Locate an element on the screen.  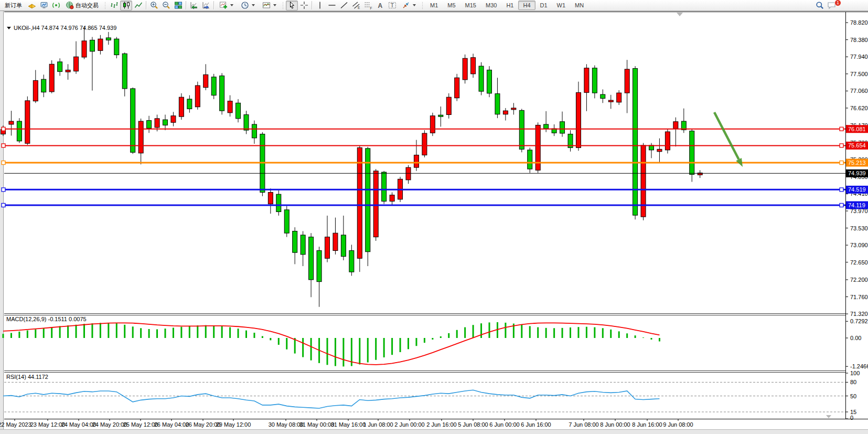
candlestick-chart-button is located at coordinates (126, 5).